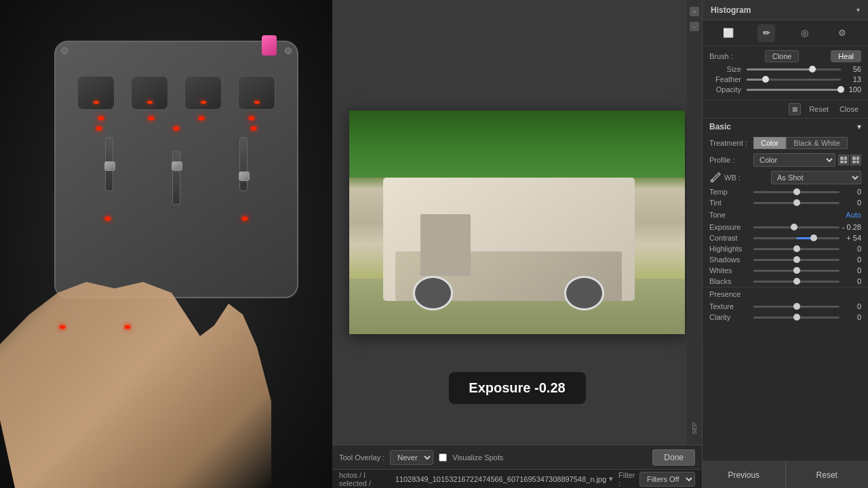 The width and height of the screenshot is (868, 488). Describe the element at coordinates (176, 218) in the screenshot. I see `bottom-led-row` at that location.